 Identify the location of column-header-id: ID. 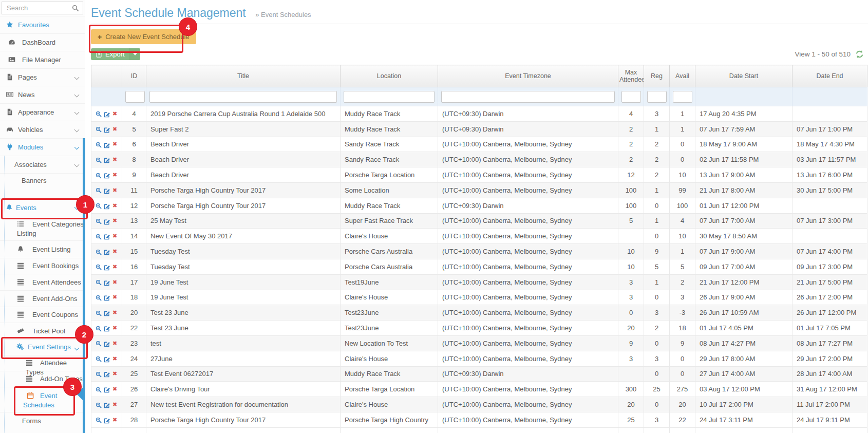
(135, 76).